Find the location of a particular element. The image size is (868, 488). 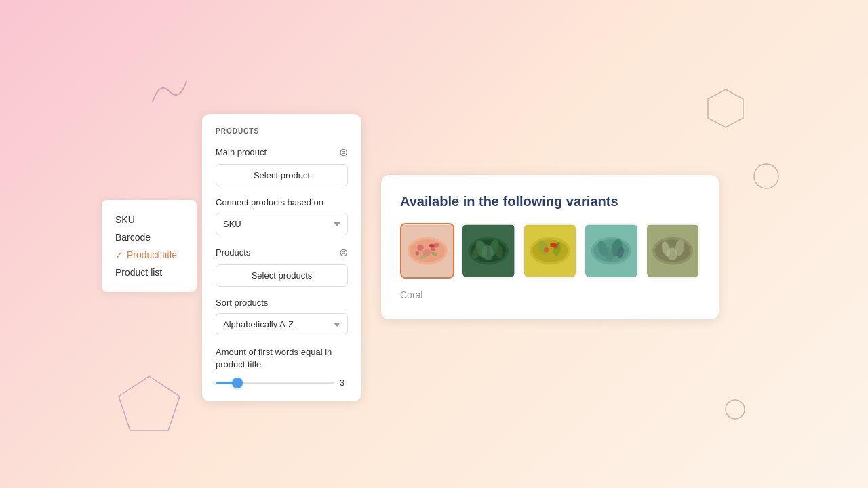

variants-grid is located at coordinates (550, 251).